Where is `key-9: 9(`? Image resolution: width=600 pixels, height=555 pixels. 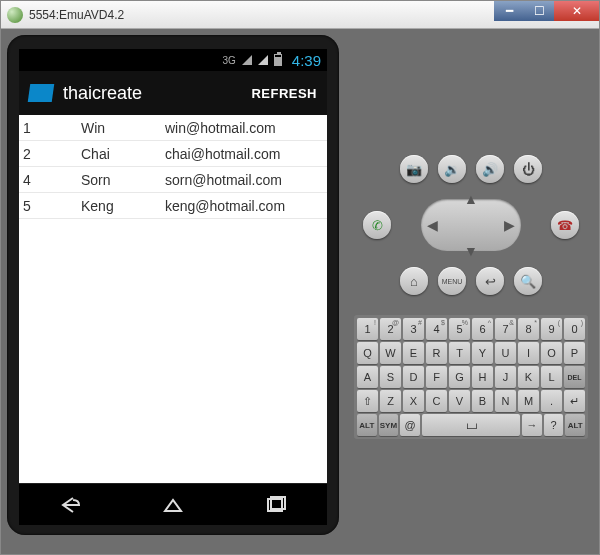 key-9: 9( is located at coordinates (552, 329).